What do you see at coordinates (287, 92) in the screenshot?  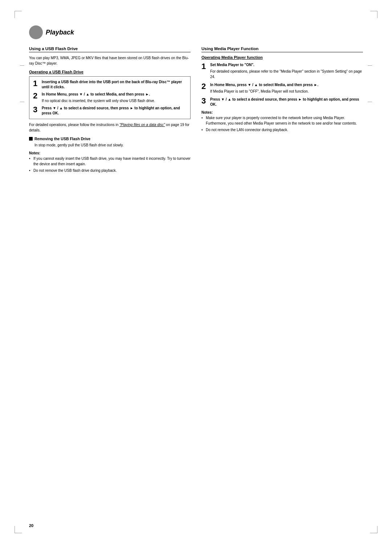 I see `media-step-2-normal: If Media Player is set to "OFF", Media P…` at bounding box center [287, 92].